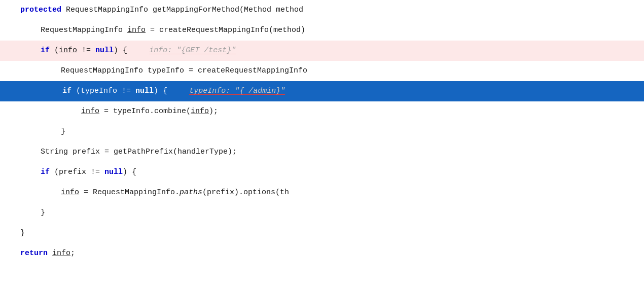 The image size is (644, 288). Describe the element at coordinates (322, 213) in the screenshot. I see `code-line-11: }` at that location.